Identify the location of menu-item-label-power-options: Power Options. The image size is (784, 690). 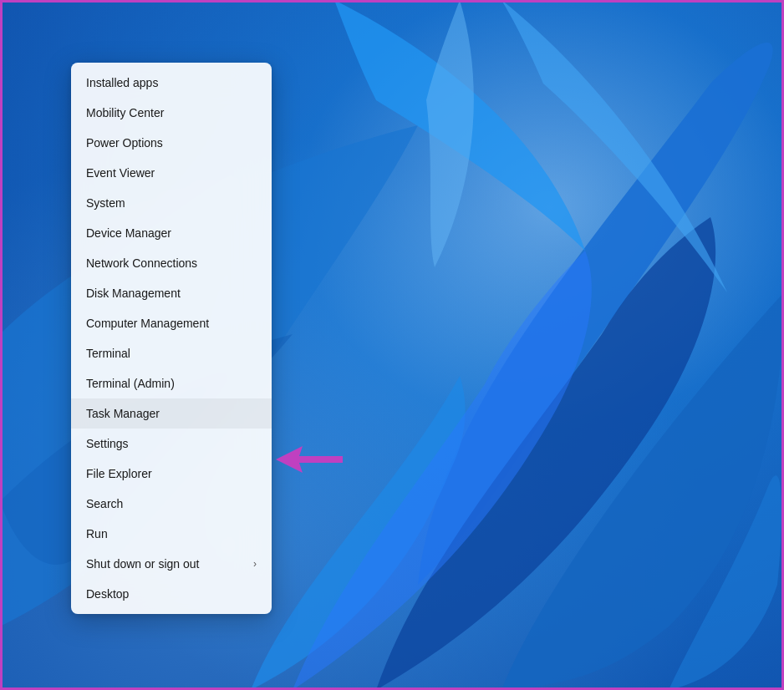
(125, 143).